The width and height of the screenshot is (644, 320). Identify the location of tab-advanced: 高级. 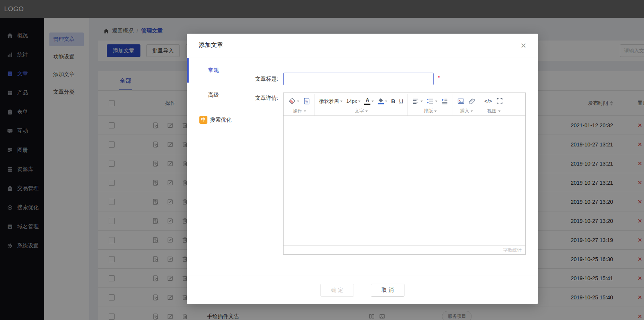
(214, 95).